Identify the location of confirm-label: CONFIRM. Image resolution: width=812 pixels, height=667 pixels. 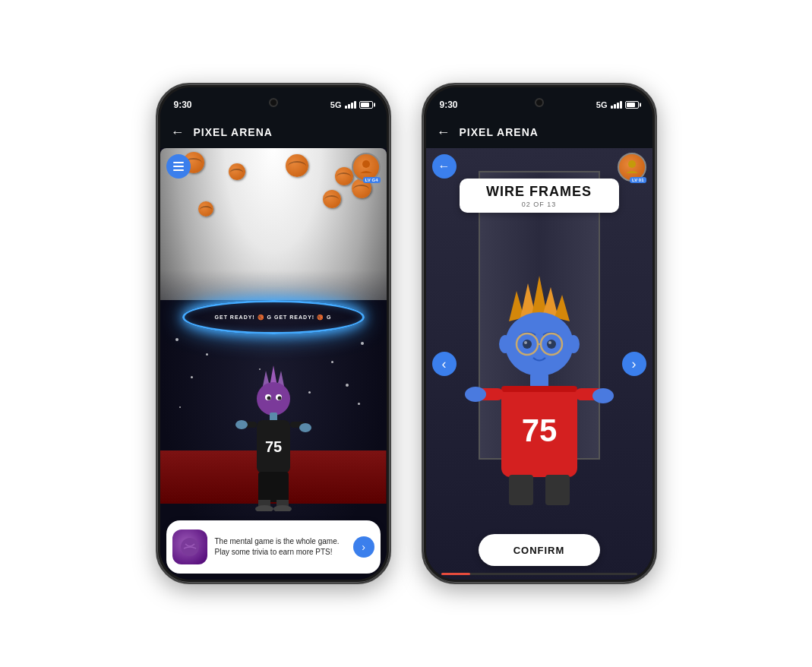
(539, 550).